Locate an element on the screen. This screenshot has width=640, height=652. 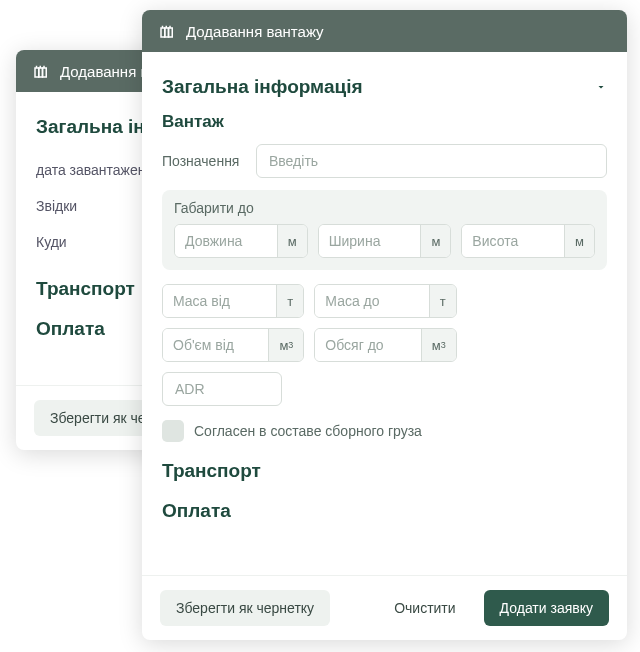
volume-to-field: м3 is located at coordinates (385, 345).